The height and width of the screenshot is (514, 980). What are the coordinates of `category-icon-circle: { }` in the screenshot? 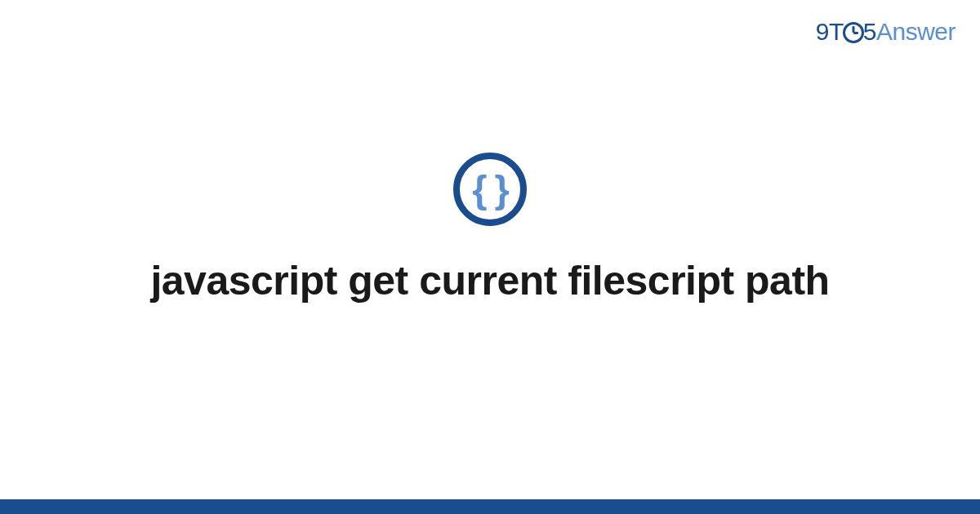 It's located at (490, 189).